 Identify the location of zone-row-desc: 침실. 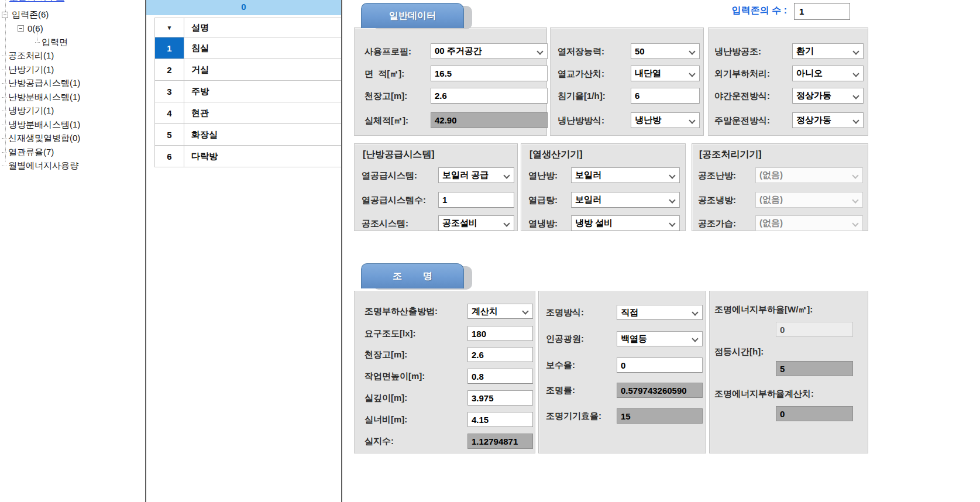
(263, 48).